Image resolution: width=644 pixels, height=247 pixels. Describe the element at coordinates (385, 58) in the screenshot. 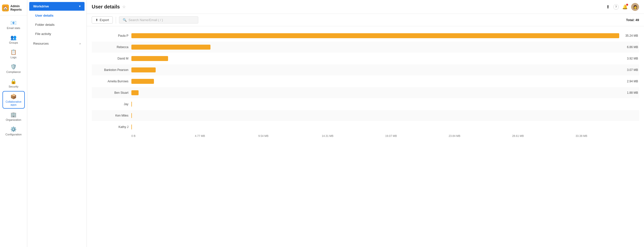

I see `bar-container: 3.92 MB` at that location.